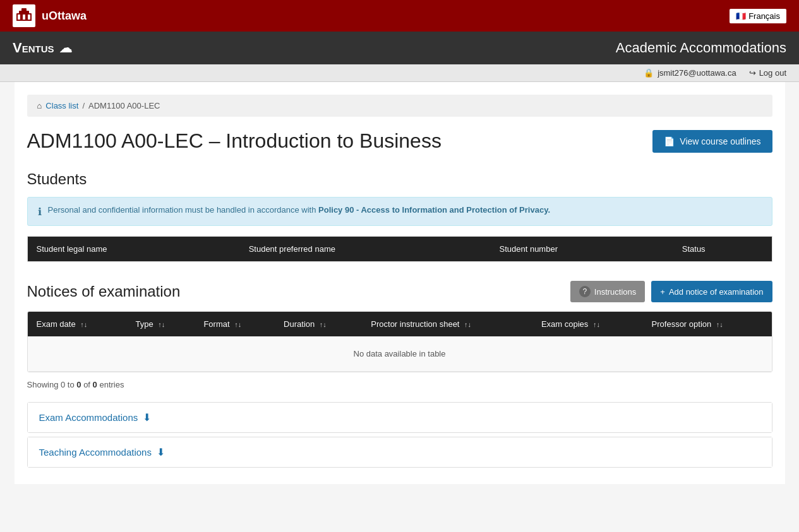 This screenshot has height=532, width=799. Describe the element at coordinates (399, 16) in the screenshot. I see `top-header: uOttawa 🇫🇷 Français` at that location.